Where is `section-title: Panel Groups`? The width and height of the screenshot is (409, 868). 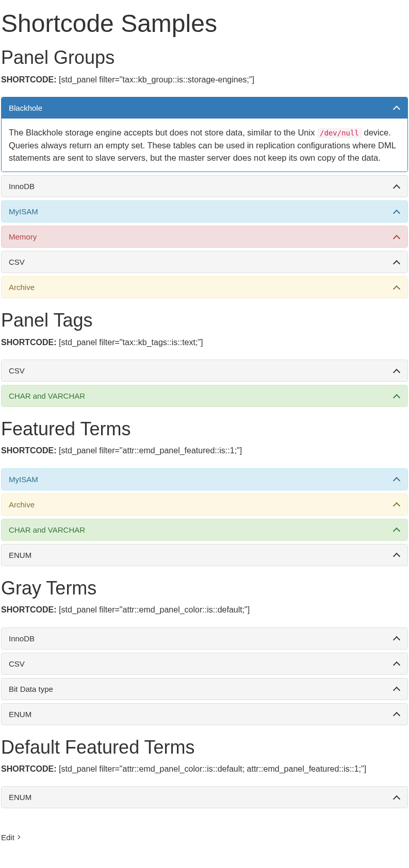 section-title: Panel Groups is located at coordinates (204, 58).